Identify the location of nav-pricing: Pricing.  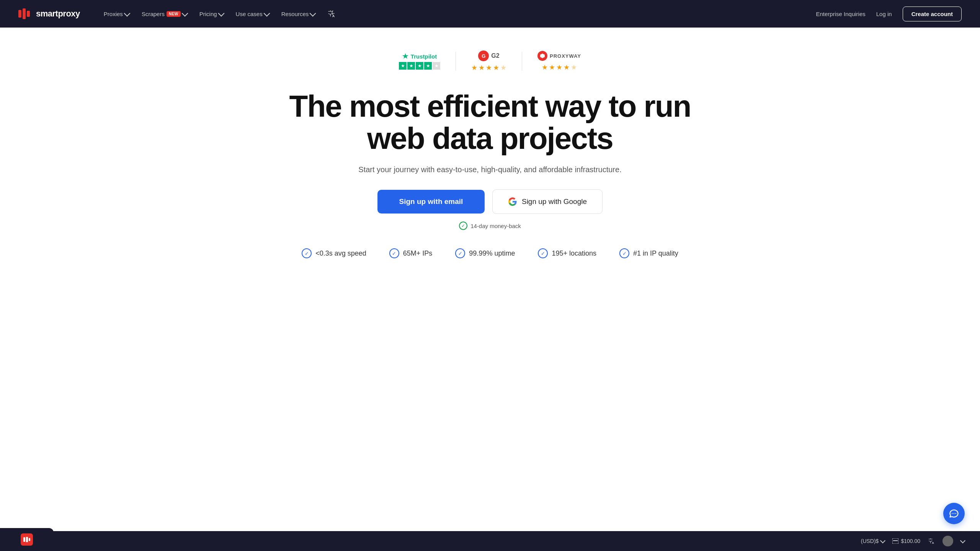
(211, 14).